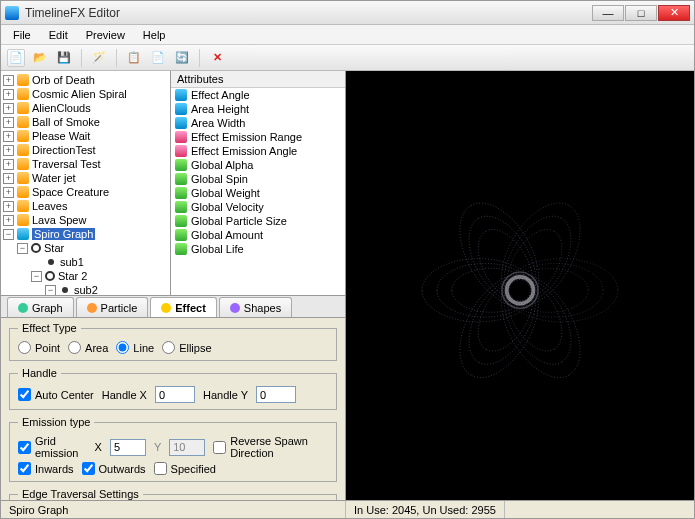 The image size is (695, 519). Describe the element at coordinates (22, 35) in the screenshot. I see `menu-file: File` at that location.